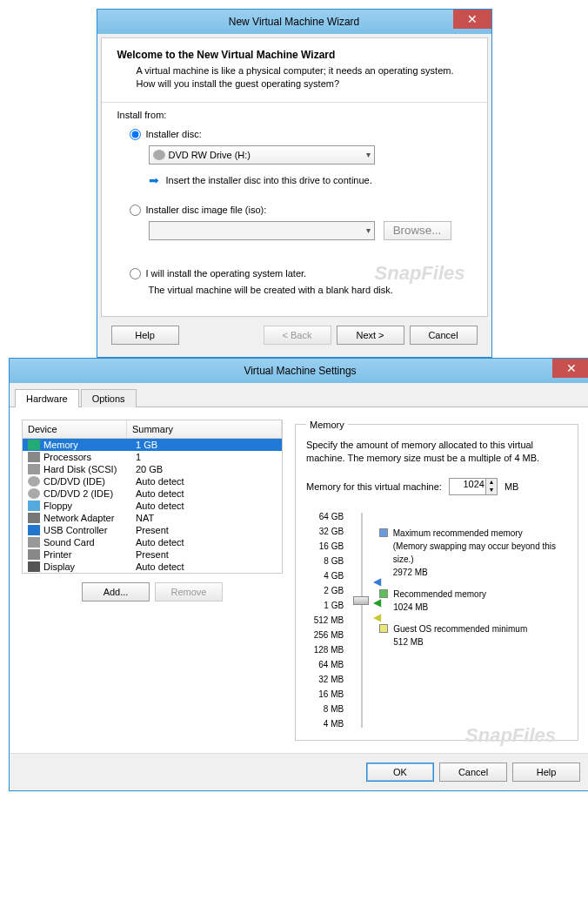  Describe the element at coordinates (204, 429) in the screenshot. I see `col-summary: Summary` at that location.